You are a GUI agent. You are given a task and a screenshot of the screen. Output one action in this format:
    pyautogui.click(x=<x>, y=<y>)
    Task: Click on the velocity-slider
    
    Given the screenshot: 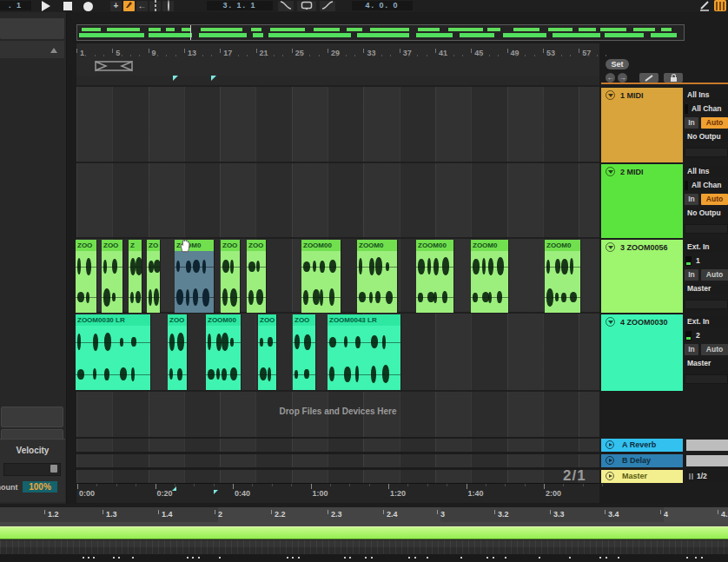 What is the action you would take?
    pyautogui.click(x=32, y=469)
    